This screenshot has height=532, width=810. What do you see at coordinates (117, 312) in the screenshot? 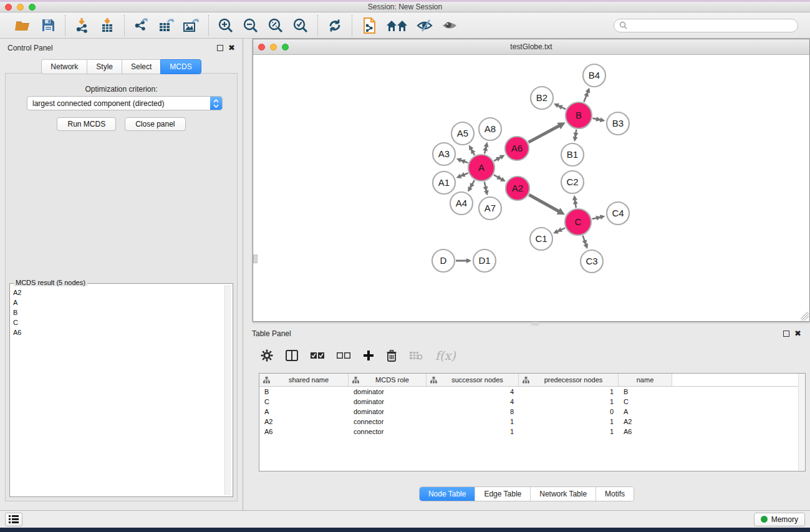
I see `result-item: B` at bounding box center [117, 312].